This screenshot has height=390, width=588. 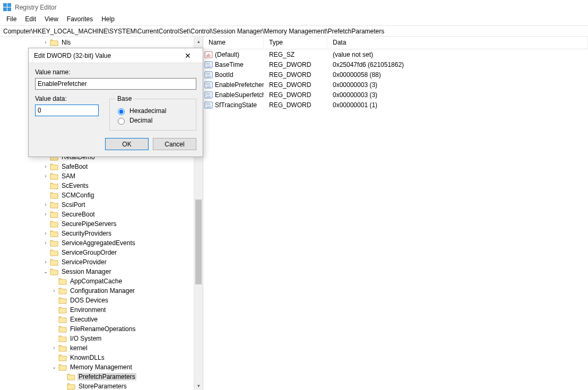 What do you see at coordinates (121, 111) in the screenshot?
I see `radio-hexadecimal` at bounding box center [121, 111].